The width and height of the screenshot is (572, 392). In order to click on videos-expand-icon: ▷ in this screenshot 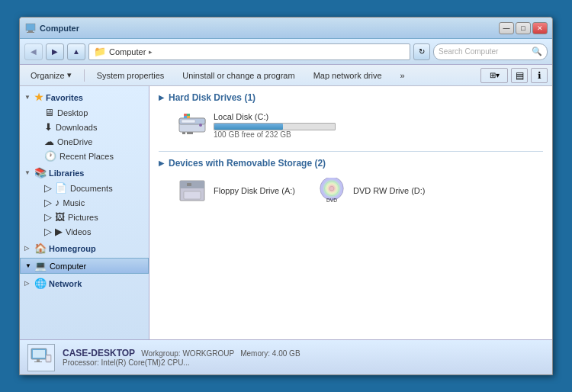, I will do `click(48, 232)`.